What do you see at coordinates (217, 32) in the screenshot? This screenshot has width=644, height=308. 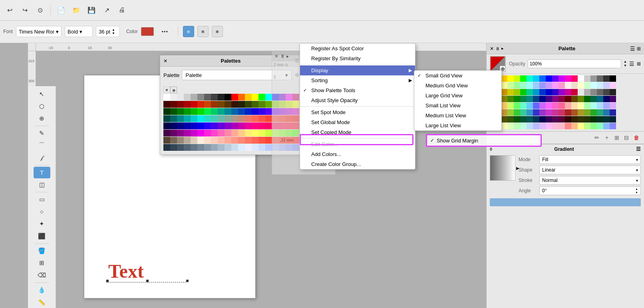 I see `align-right-button: ≡` at bounding box center [217, 32].